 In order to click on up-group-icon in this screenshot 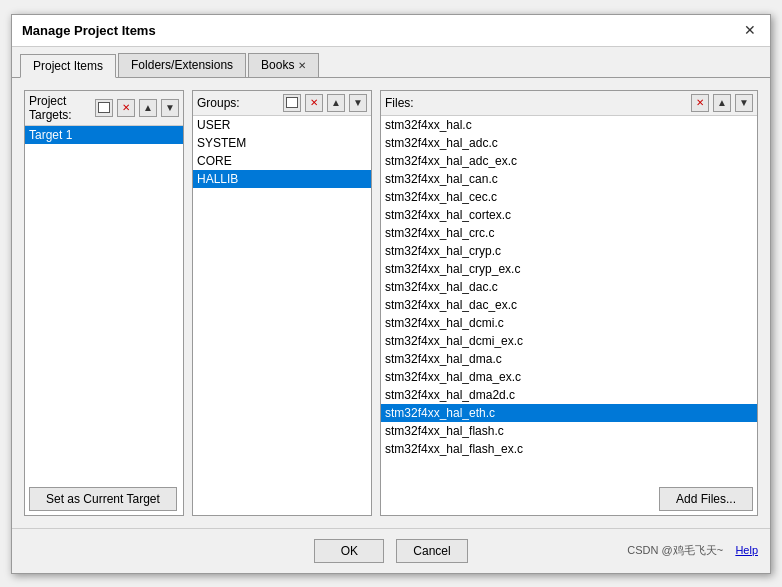, I will do `click(336, 102)`.